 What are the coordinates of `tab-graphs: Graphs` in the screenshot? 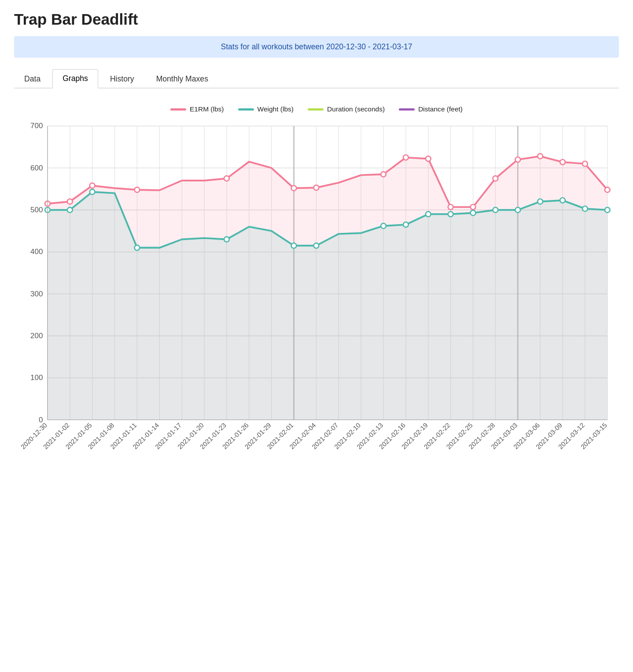 It's located at (75, 79).